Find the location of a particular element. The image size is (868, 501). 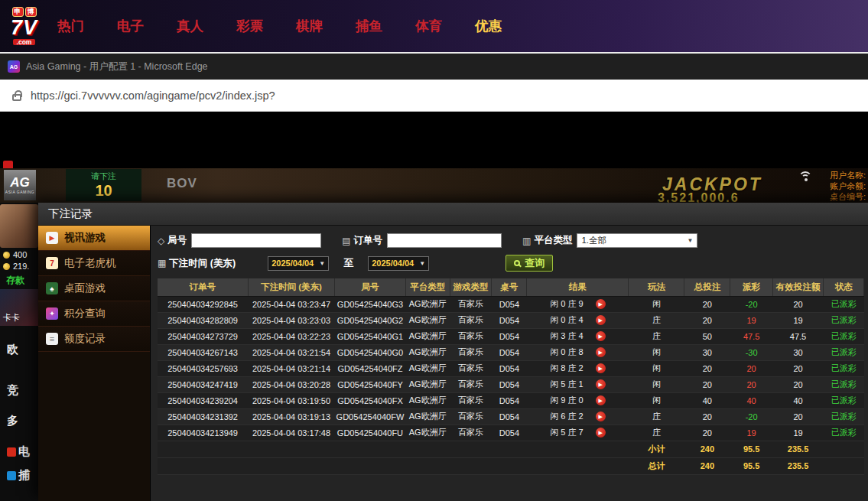

search-icon is located at coordinates (517, 263).